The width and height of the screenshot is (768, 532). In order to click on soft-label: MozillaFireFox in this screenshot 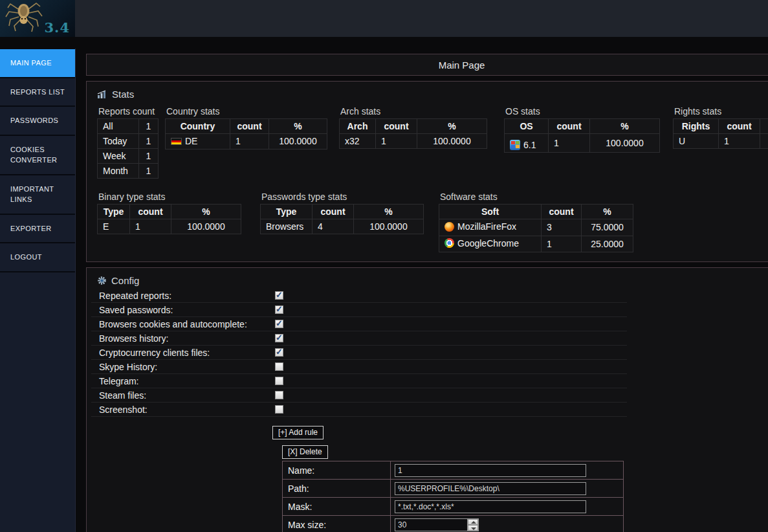, I will do `click(487, 227)`.